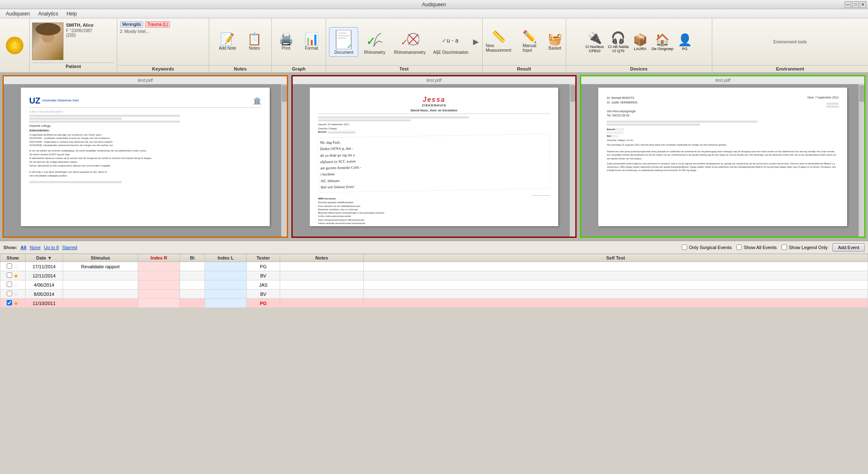 The image size is (868, 474). I want to click on col-show: Show, so click(13, 258).